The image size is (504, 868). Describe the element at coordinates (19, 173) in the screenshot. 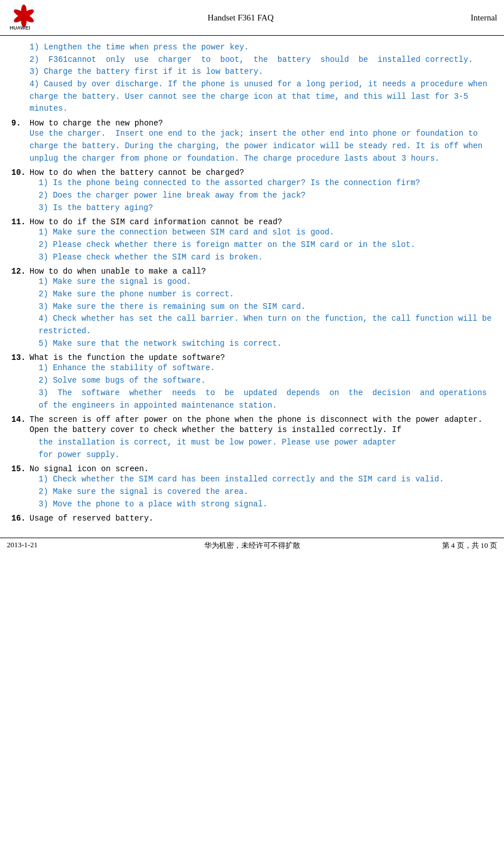

I see `item-10-num: 10.` at that location.